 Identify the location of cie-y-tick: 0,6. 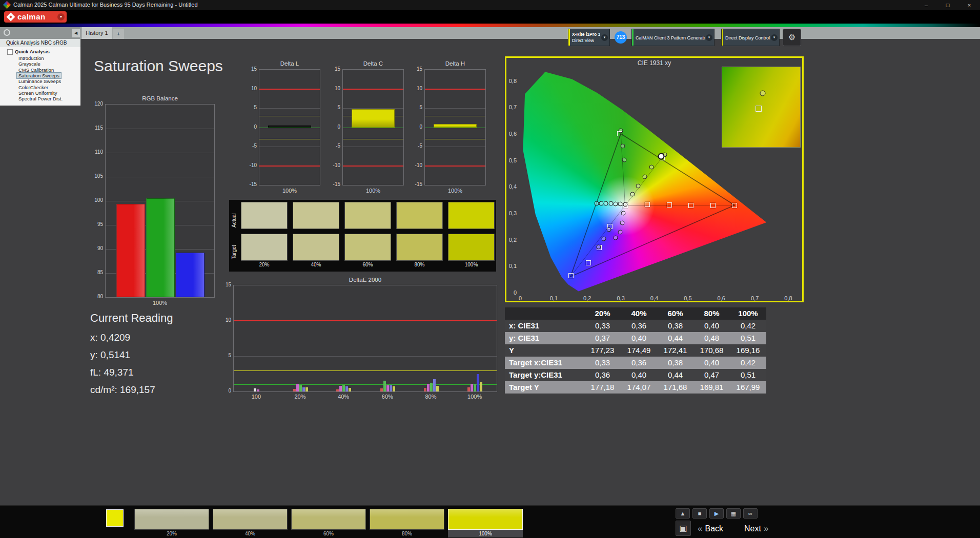
(508, 134).